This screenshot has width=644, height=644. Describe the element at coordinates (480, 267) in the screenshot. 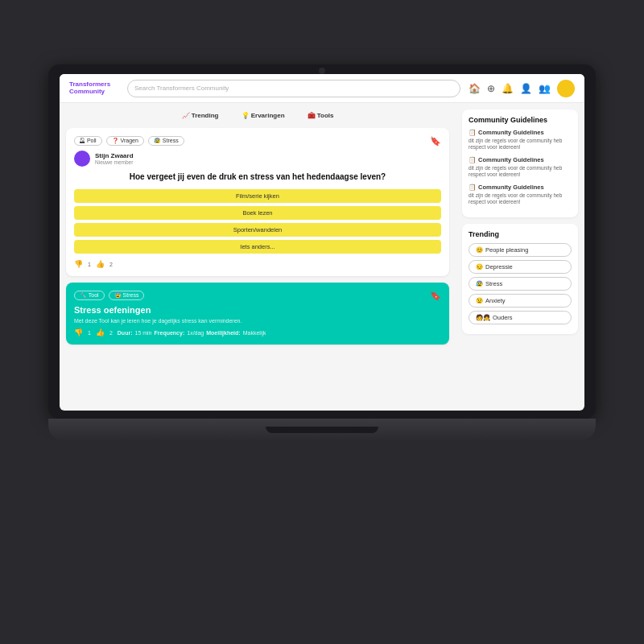

I see `trending-icon-2: 😔` at that location.